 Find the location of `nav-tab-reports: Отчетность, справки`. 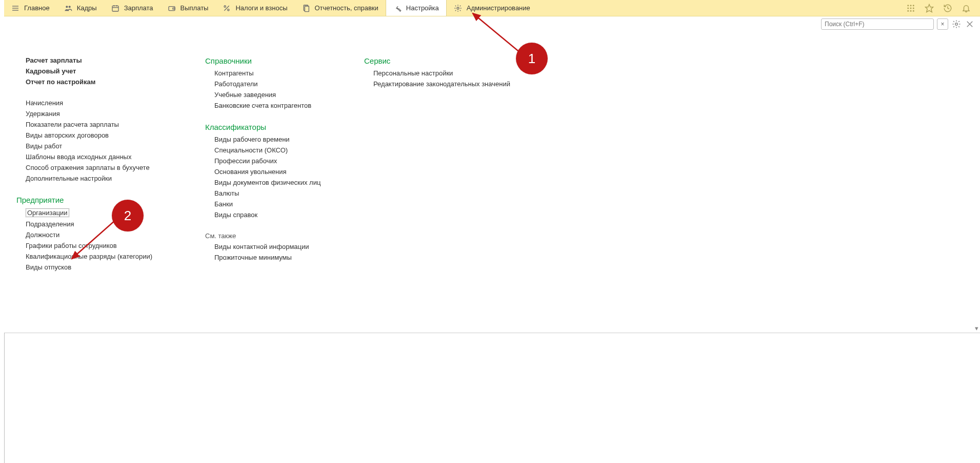

nav-tab-reports: Отчетность, справки is located at coordinates (341, 8).